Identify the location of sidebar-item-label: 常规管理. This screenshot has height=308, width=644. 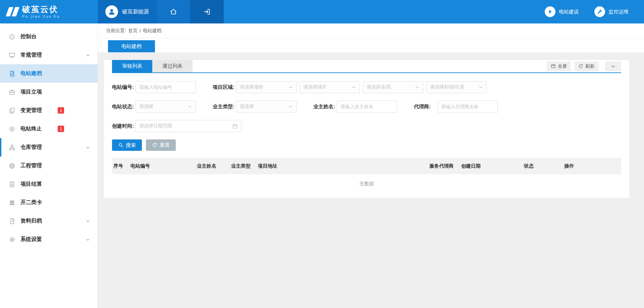
(31, 55).